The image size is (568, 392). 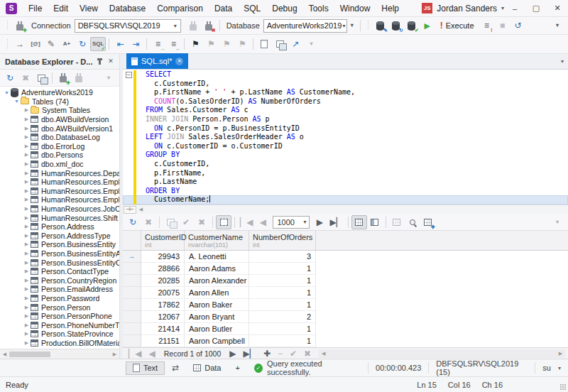 I want to click on format-sql-button: SQL✓, so click(x=98, y=44).